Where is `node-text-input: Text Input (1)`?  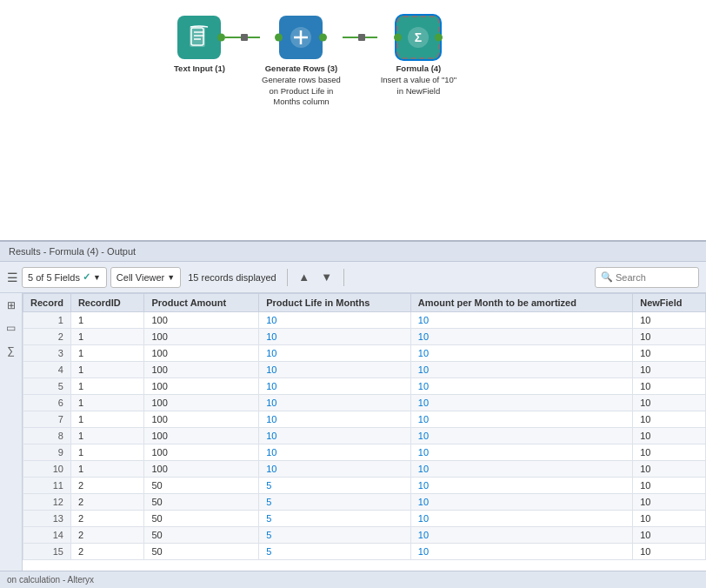
node-text-input: Text Input (1) is located at coordinates (200, 45).